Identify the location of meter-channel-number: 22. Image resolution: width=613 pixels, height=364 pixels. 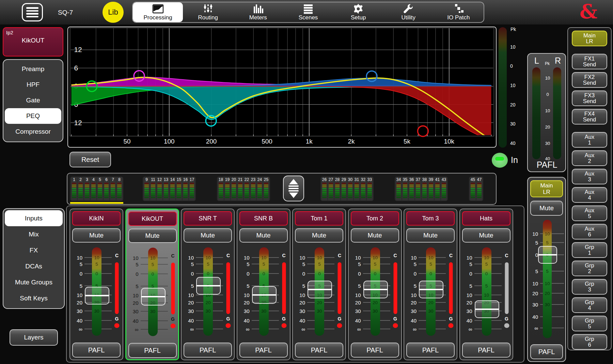
(247, 180).